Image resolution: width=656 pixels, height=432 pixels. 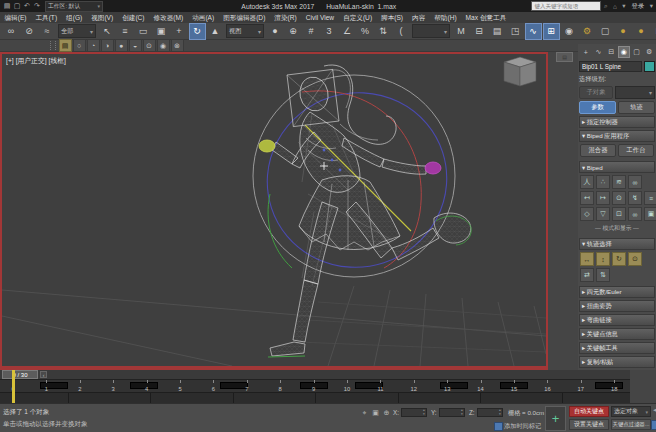 I want to click on rollout-header-7: ▸ 关键点信息, so click(x=617, y=334).